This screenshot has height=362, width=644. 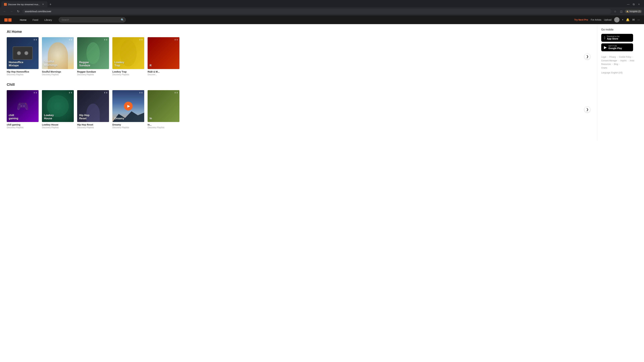 I want to click on card-rnb-sub: Discover..., so click(x=164, y=74).